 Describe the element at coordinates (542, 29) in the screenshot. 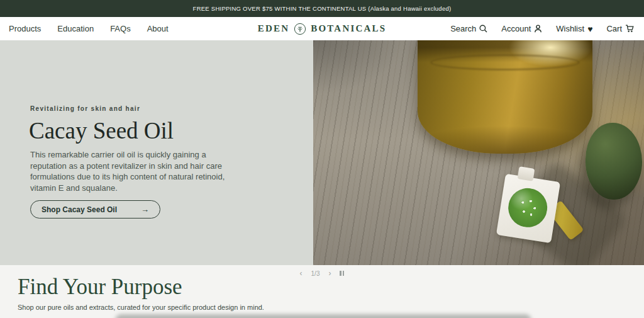

I see `nav-right-links: Search Account Wishlist ♥ Cart` at that location.